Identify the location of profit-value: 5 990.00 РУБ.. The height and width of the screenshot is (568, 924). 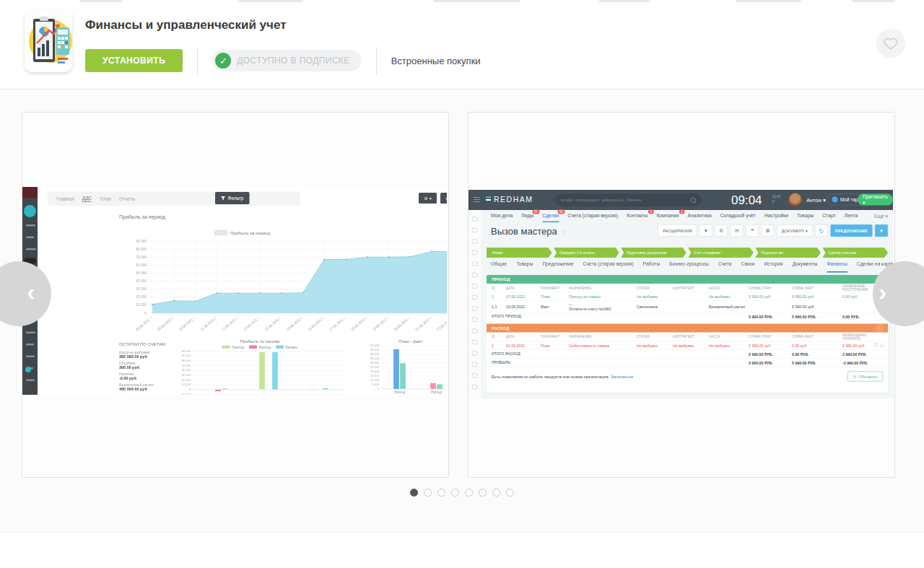
(817, 362).